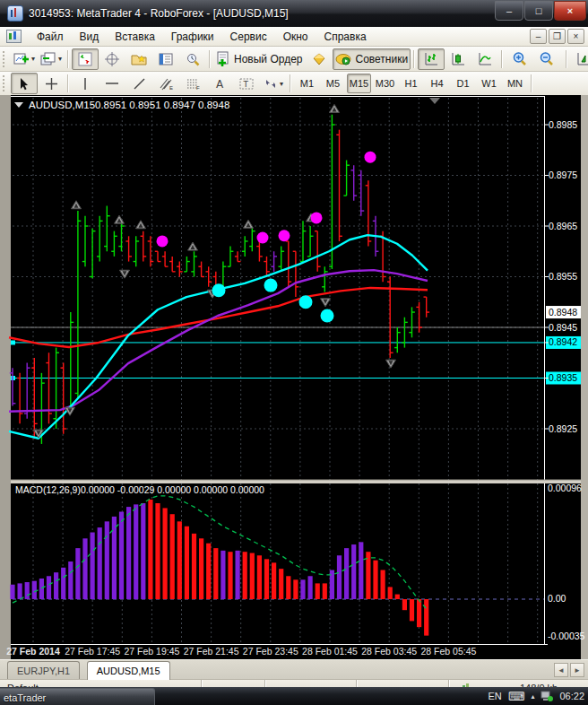 The width and height of the screenshot is (588, 705). Describe the element at coordinates (212, 651) in the screenshot. I see `time-axis-label: 27 Feb 21:45` at that location.